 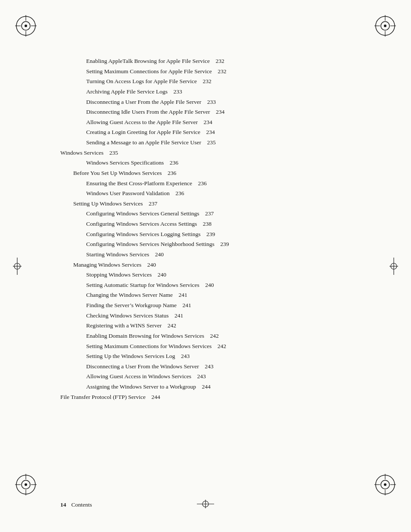 I want to click on toc-entry-text: Allowing Guest Access in Windows Service…, so click(x=139, y=376).